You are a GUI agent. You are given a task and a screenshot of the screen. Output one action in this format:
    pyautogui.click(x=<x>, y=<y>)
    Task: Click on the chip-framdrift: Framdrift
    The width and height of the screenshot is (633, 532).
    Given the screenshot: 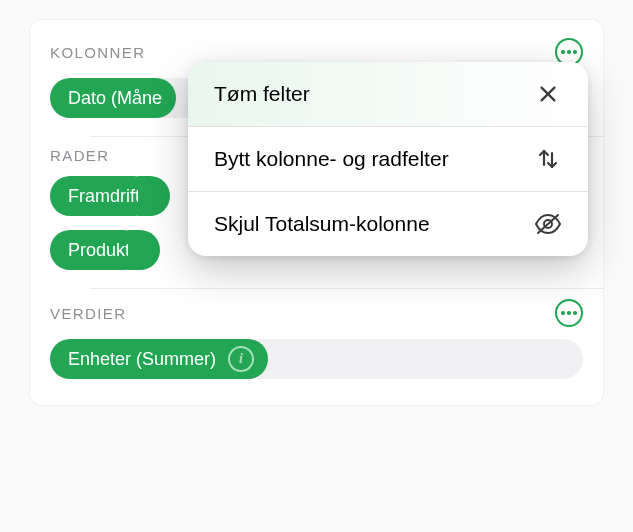 What is the action you would take?
    pyautogui.click(x=102, y=196)
    